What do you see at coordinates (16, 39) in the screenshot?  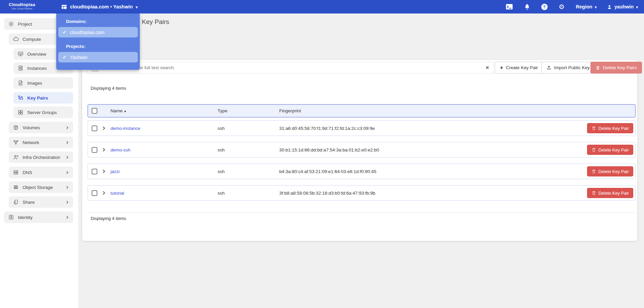 I see `compute-cloud-icon` at bounding box center [16, 39].